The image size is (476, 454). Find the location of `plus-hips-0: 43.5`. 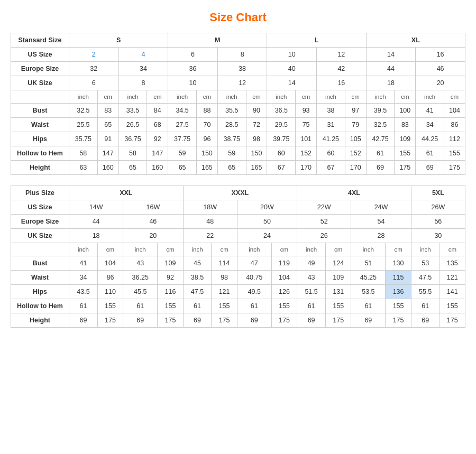

plus-hips-0: 43.5 is located at coordinates (84, 292).